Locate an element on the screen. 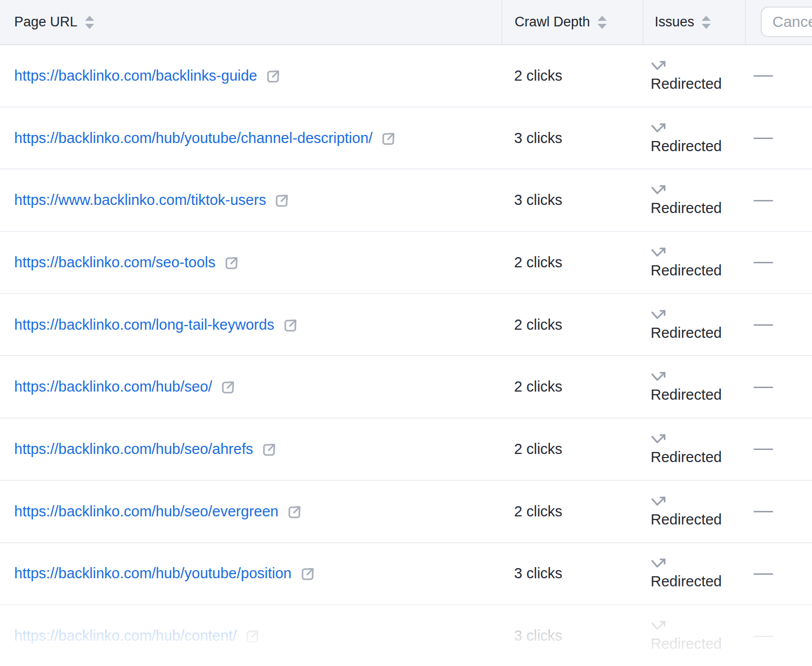  page-url-cell: https://backlinko.com/long-tail-keywords is located at coordinates (251, 325).